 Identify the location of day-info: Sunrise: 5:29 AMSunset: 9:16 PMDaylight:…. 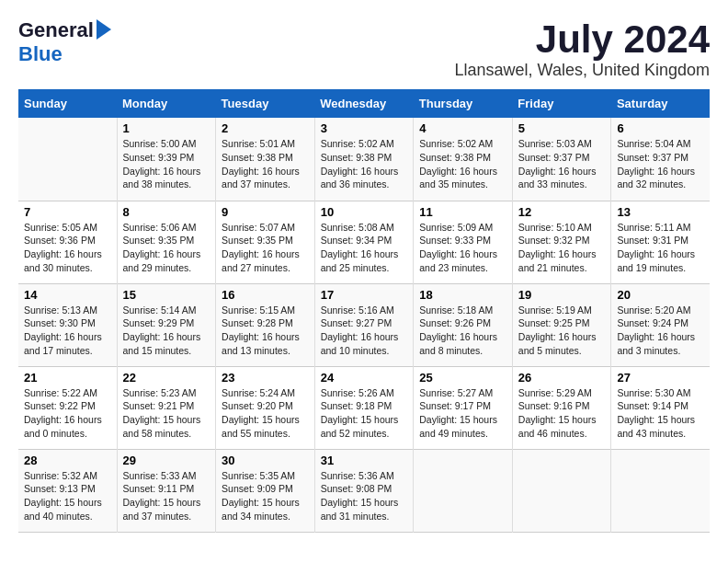
(563, 414).